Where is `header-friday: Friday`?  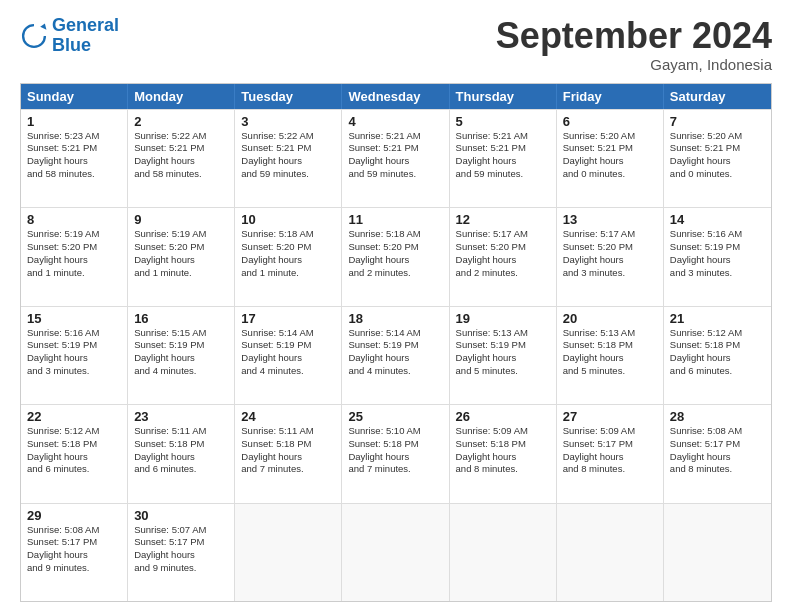
header-friday: Friday is located at coordinates (610, 96).